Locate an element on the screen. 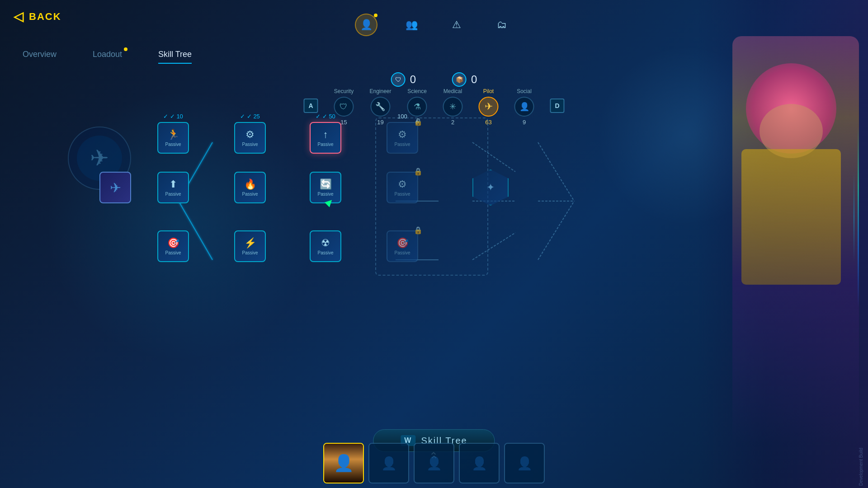  nav-team: 👥 is located at coordinates (411, 25).